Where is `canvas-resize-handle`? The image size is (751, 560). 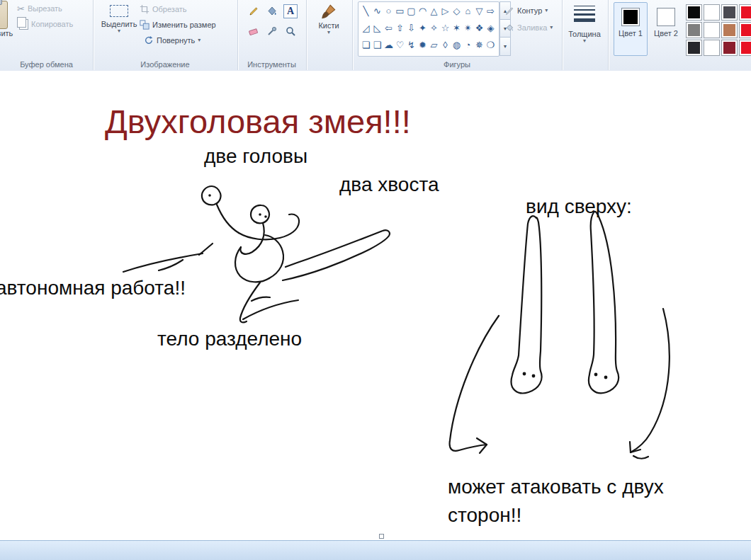
canvas-resize-handle is located at coordinates (381, 537).